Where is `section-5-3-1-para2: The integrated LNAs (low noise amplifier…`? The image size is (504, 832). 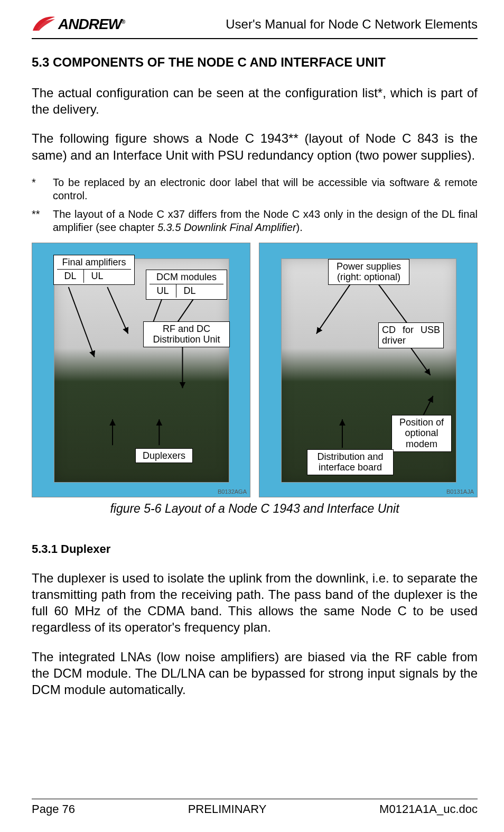
section-5-3-1-para2: The integrated LNAs (low noise amplifier… is located at coordinates (255, 673).